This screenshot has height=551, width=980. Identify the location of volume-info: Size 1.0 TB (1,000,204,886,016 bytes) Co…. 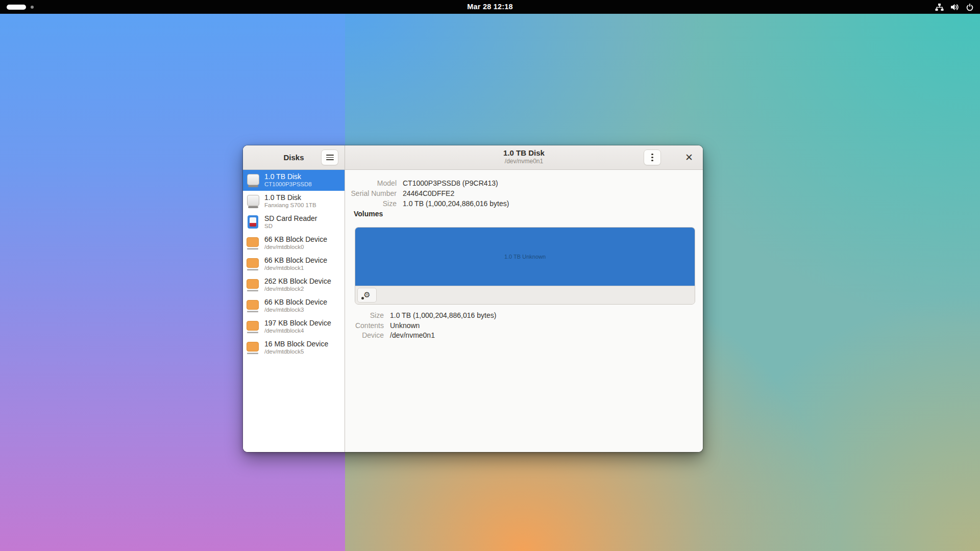
(528, 325).